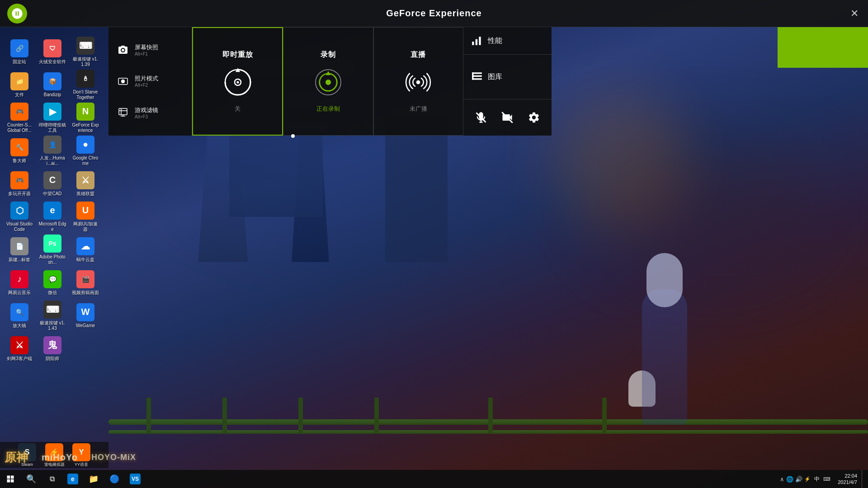  Describe the element at coordinates (123, 50) in the screenshot. I see `screenshot-icon` at that location.